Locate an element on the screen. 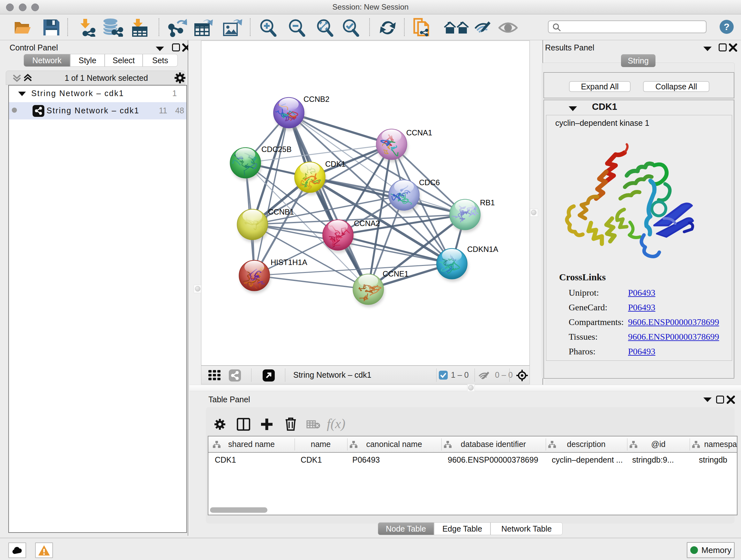  svg-text: CDKN1A is located at coordinates (483, 249).